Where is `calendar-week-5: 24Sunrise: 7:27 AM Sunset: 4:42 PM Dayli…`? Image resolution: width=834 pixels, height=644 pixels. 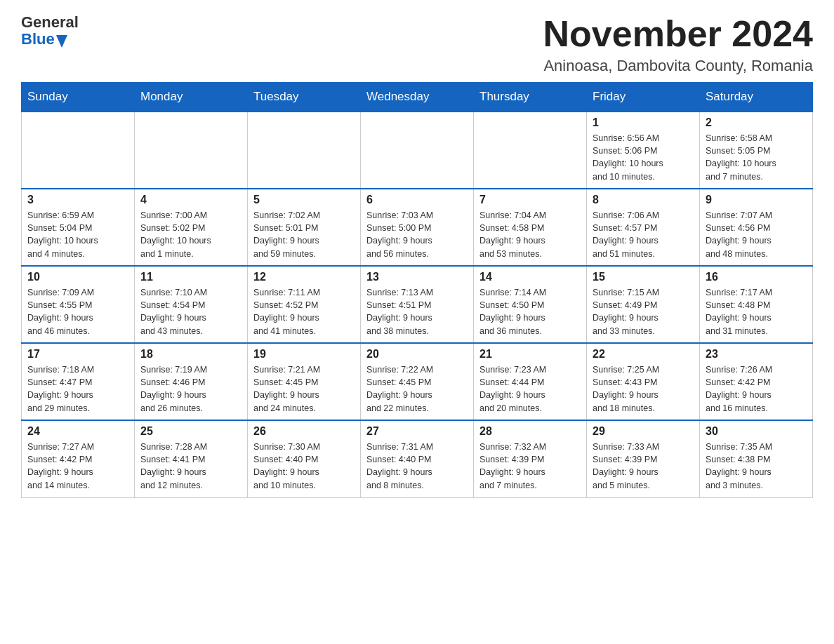
calendar-week-5: 24Sunrise: 7:27 AM Sunset: 4:42 PM Dayli… is located at coordinates (417, 459).